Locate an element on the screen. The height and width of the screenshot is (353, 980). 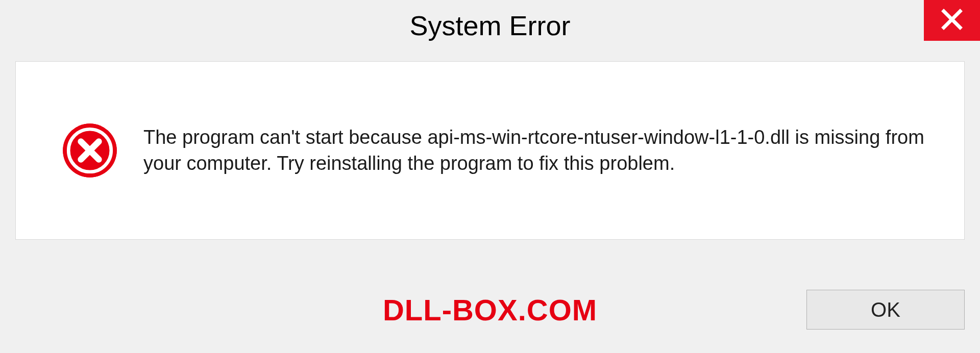
titlebar: System Error is located at coordinates (490, 26).